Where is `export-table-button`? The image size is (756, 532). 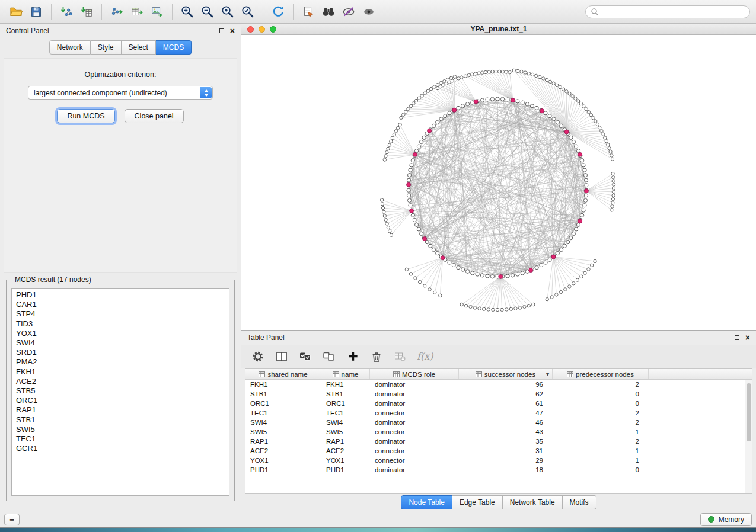
export-table-button is located at coordinates (137, 12).